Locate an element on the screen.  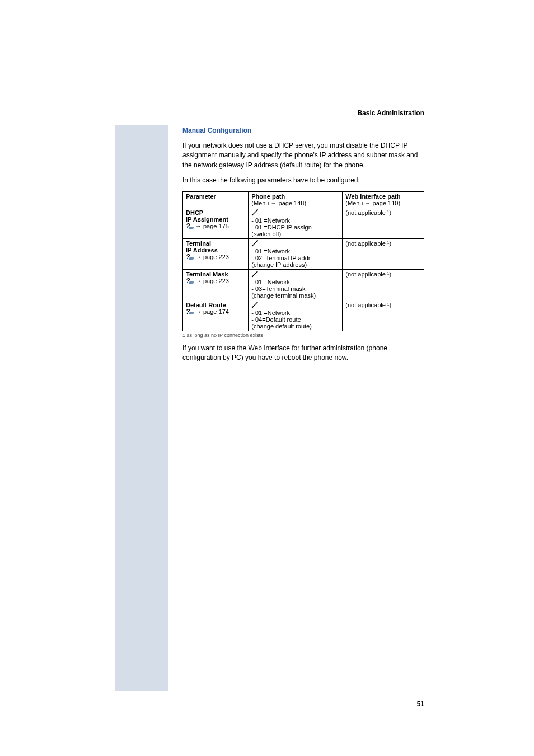
cell-parameter: Terminal Mask → page 223 is located at coordinates (216, 284).